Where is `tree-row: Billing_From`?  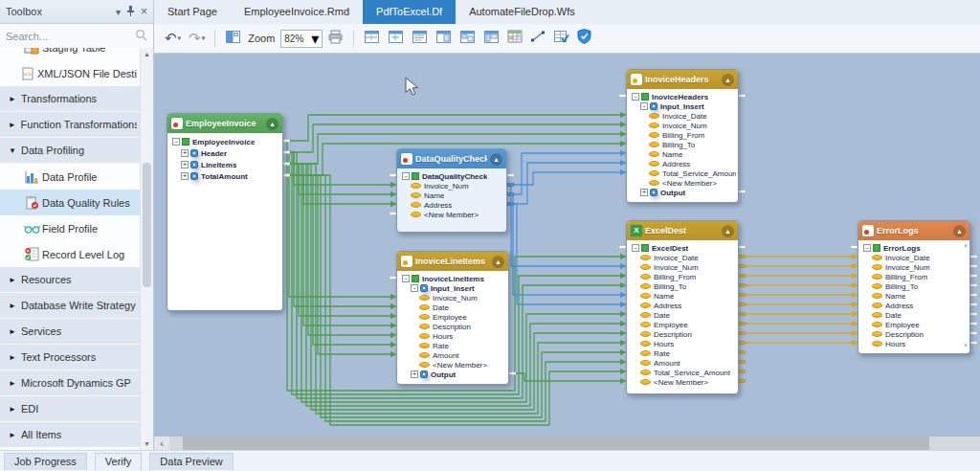
tree-row: Billing_From is located at coordinates (915, 277).